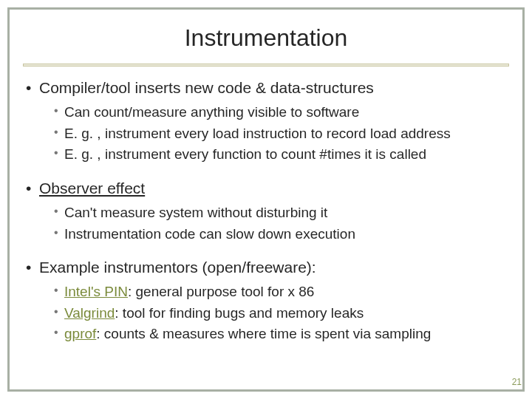  Describe the element at coordinates (263, 334) in the screenshot. I see `bullet-text: : counts & measures where time is spent …` at that location.